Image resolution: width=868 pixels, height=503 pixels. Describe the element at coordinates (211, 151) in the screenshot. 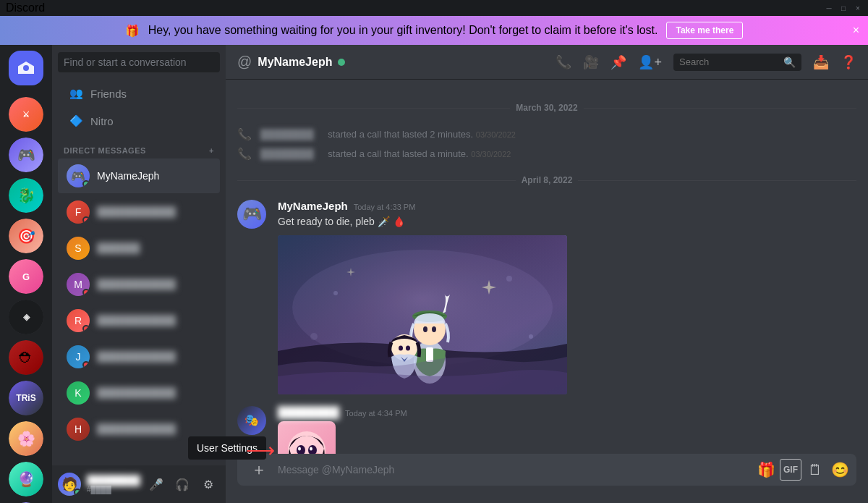

I see `add-dm-button: +` at that location.